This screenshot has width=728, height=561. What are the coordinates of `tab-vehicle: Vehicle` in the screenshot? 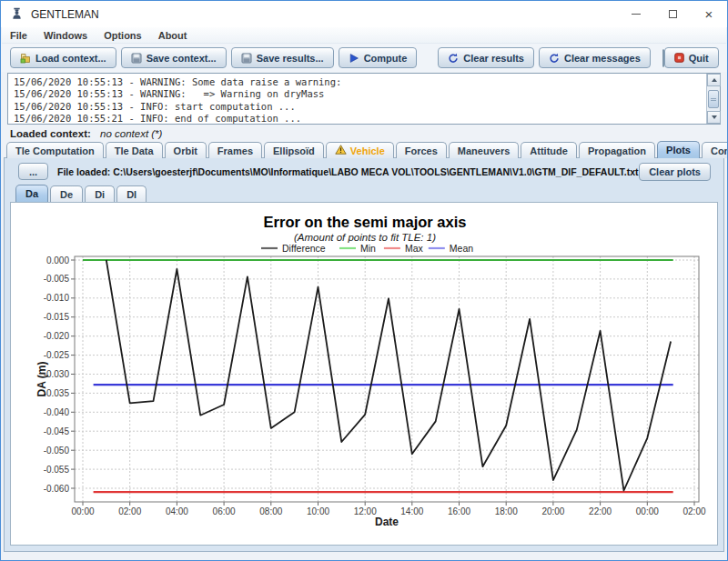 It's located at (360, 150).